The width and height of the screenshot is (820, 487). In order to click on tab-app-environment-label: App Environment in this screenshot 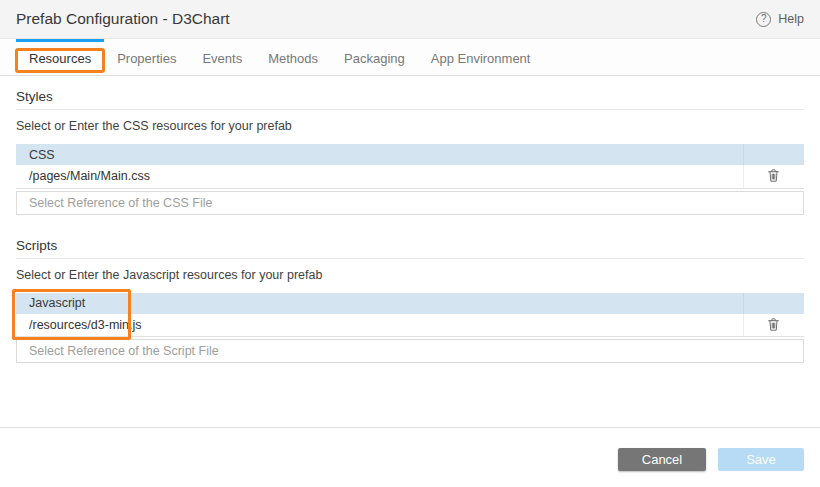, I will do `click(481, 58)`.